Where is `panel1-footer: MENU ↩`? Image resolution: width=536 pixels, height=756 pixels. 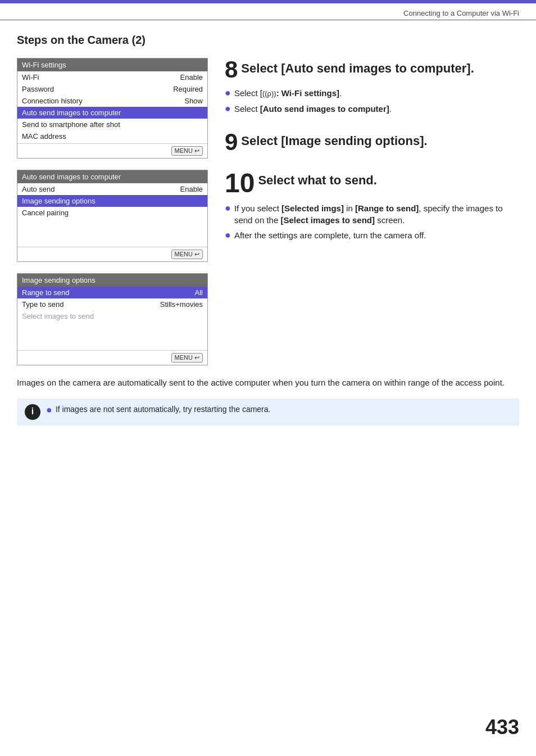
panel1-footer: MENU ↩ is located at coordinates (112, 151).